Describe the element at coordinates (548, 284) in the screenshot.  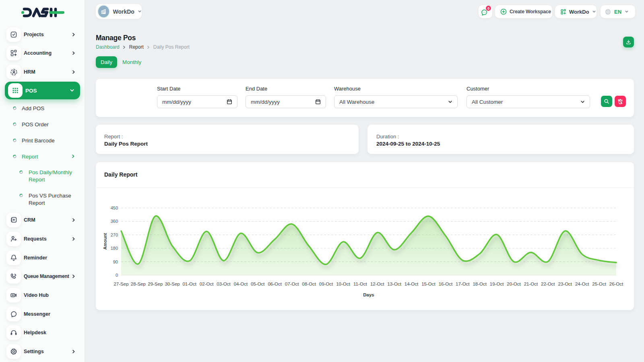
I see `svg-text: 22-Oct` at that location.